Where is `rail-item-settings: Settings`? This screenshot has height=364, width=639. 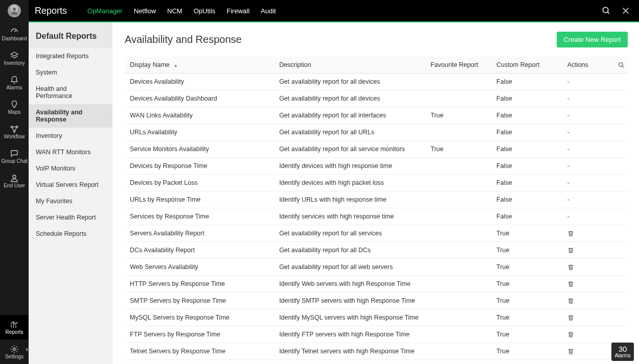
rail-item-settings: Settings is located at coordinates (14, 352).